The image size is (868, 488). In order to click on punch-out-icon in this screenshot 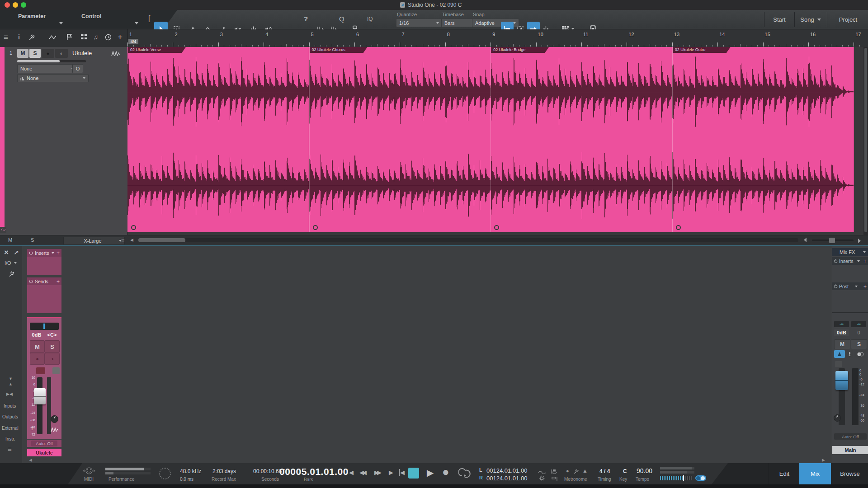, I will do `click(554, 479)`.